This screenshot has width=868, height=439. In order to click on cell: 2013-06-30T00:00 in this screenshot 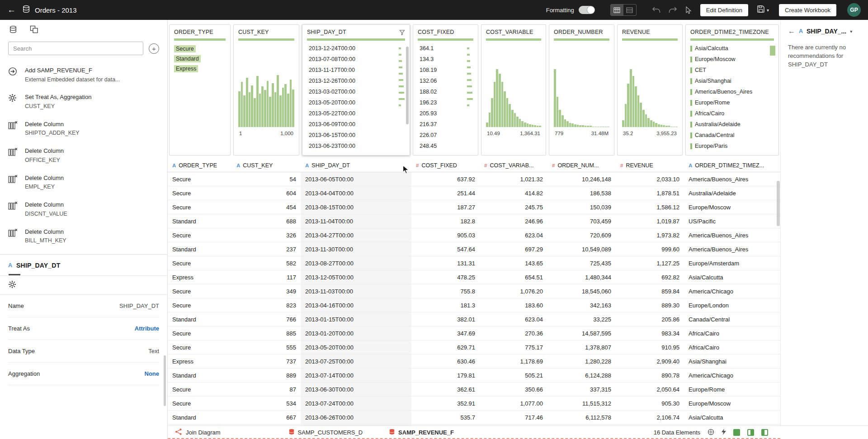, I will do `click(356, 389)`.